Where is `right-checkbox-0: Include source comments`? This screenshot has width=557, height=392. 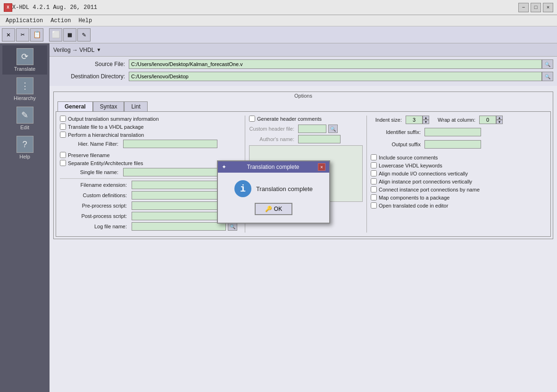 right-checkbox-0: Include source comments is located at coordinates (458, 158).